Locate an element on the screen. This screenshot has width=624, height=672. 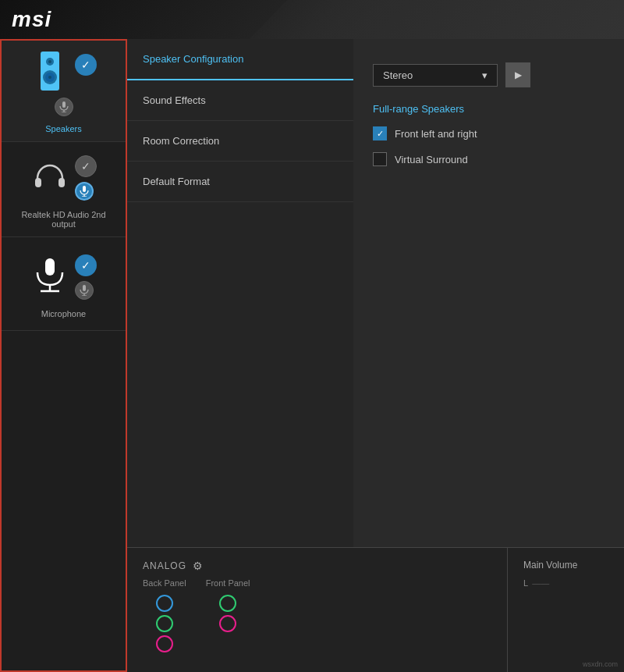
analog-header: ANALOG ⚙ is located at coordinates (317, 566).